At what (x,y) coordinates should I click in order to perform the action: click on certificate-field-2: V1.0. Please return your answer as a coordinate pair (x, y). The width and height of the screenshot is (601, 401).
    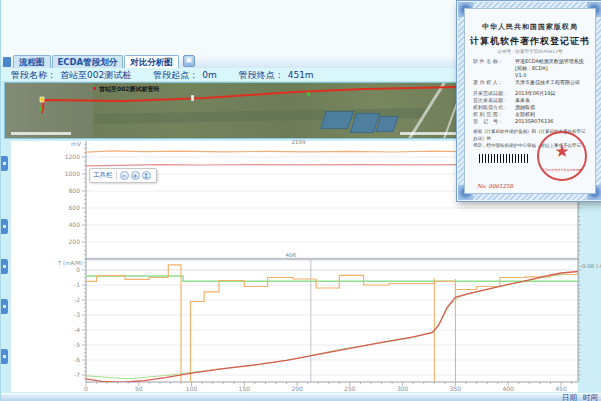
    Looking at the image, I should click on (531, 76).